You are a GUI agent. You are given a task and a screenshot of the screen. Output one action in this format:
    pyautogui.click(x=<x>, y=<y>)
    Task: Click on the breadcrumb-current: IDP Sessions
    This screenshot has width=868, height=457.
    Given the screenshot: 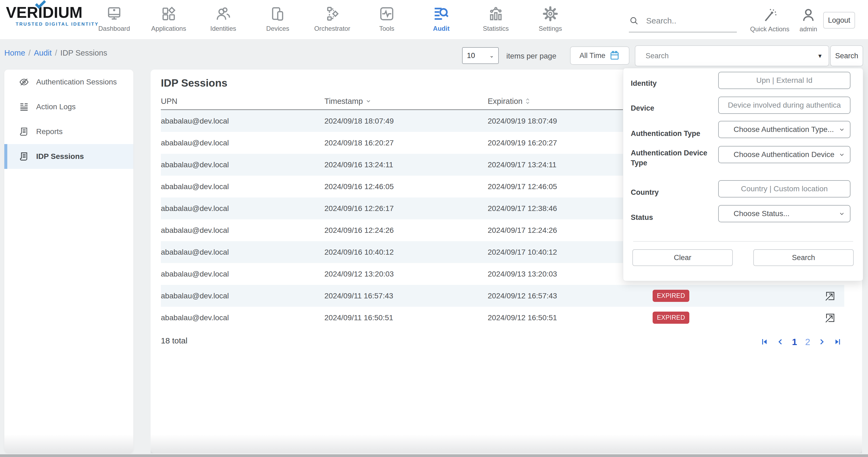 What is the action you would take?
    pyautogui.click(x=84, y=53)
    